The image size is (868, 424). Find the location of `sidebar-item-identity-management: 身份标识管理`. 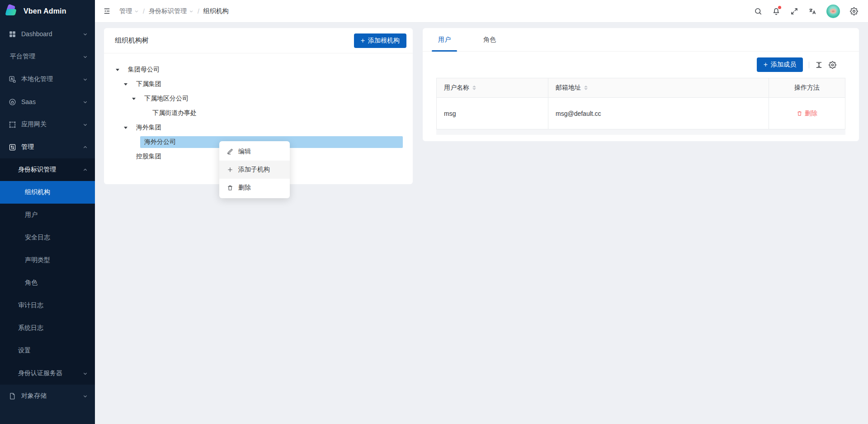

sidebar-item-identity-management: 身份标识管理 is located at coordinates (47, 170).